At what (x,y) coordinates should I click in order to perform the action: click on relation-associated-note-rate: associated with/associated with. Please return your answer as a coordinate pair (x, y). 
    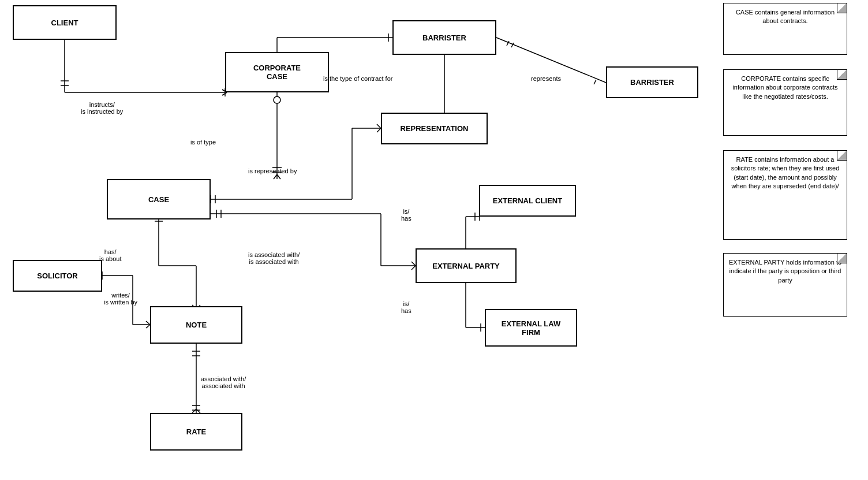
    Looking at the image, I should click on (223, 382).